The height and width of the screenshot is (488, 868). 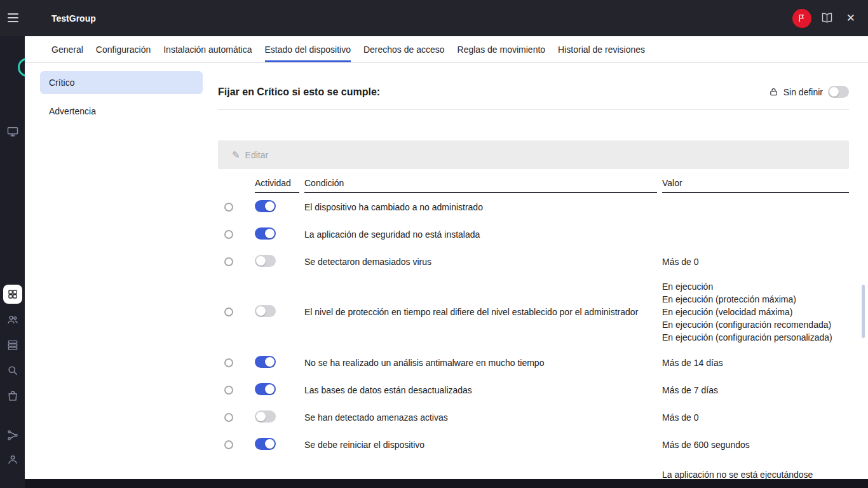 What do you see at coordinates (534, 445) in the screenshot?
I see `table-row: Se debe reiniciar el dispositivoMás de 6…` at bounding box center [534, 445].